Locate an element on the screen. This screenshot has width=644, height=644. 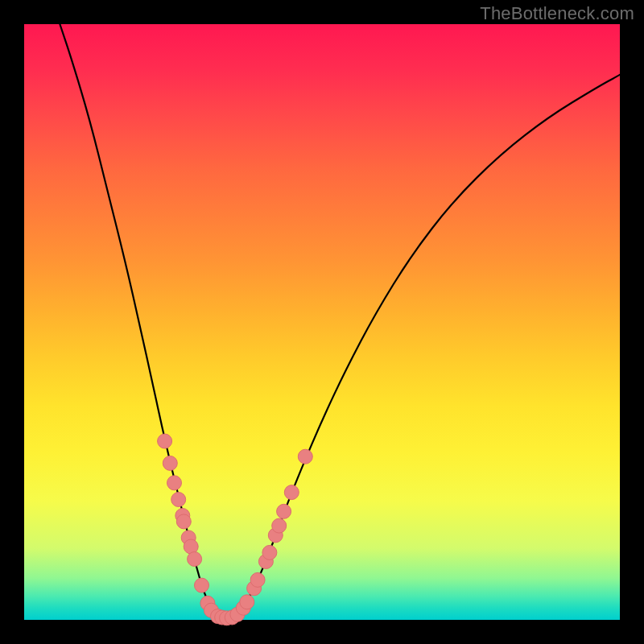
watermark-text: TheBottleneck.com is located at coordinates (557, 14).